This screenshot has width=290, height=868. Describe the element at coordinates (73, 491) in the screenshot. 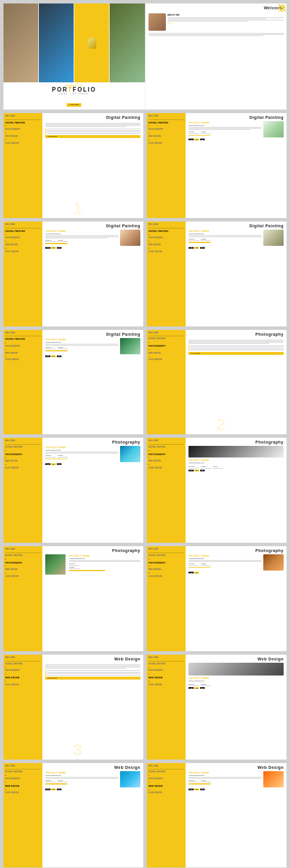

I see `slide-photography-2: WELCOME DIGITAL PAINTING + PHOTOGRAPHY +…` at that location.